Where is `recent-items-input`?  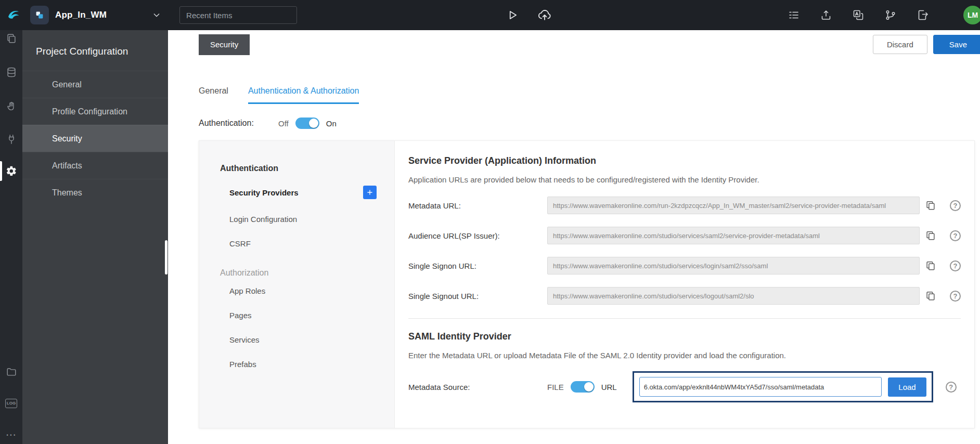
recent-items-input is located at coordinates (238, 15).